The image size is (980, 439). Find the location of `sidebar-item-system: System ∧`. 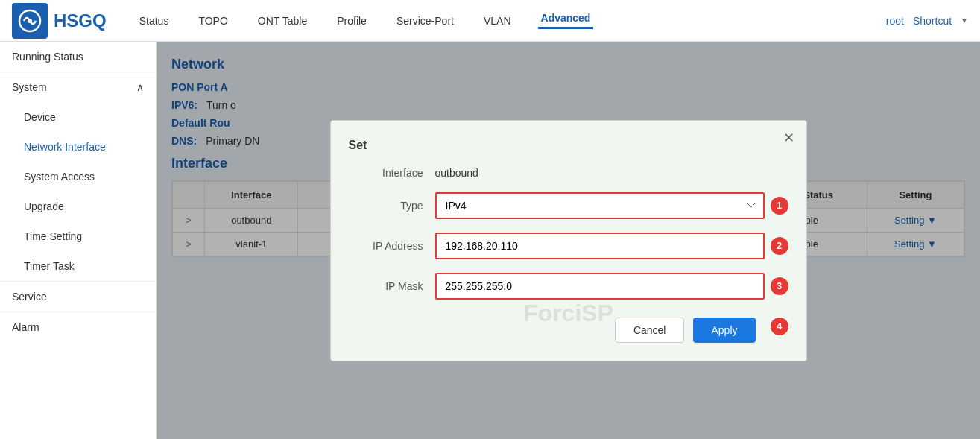

sidebar-item-system: System ∧ is located at coordinates (78, 87).